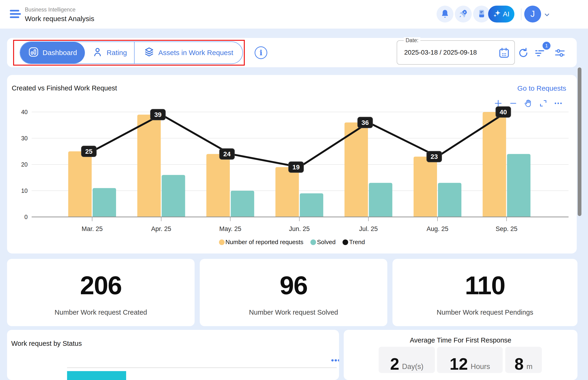 The image size is (588, 380). Describe the element at coordinates (506, 14) in the screenshot. I see `ai-button-label: AI` at that location.